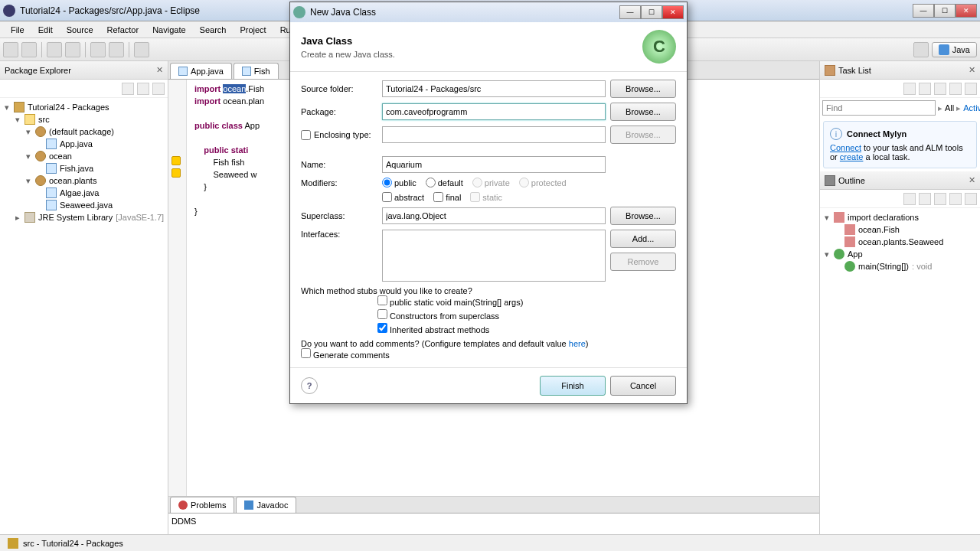 This screenshot has width=980, height=551. What do you see at coordinates (84, 132) in the screenshot?
I see `tree-default-package: ▾ (default package)` at bounding box center [84, 132].